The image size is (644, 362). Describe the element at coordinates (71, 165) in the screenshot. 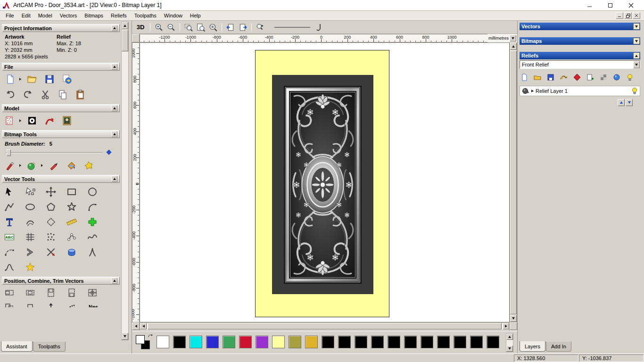

I see `flood-fill-button` at that location.